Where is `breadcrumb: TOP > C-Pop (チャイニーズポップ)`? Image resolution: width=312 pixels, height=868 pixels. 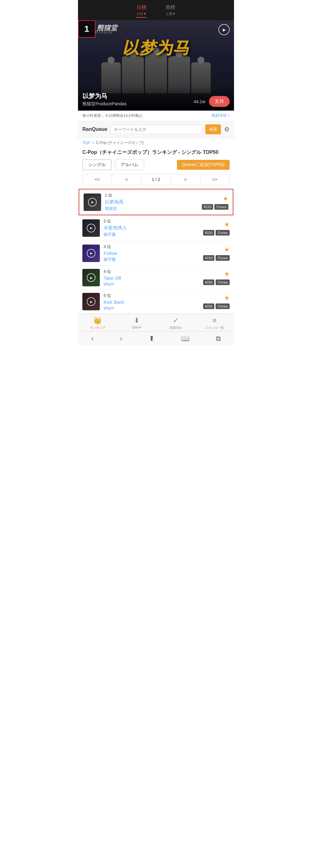 breadcrumb: TOP > C-Pop (チャイニーズポップ) is located at coordinates (156, 143).